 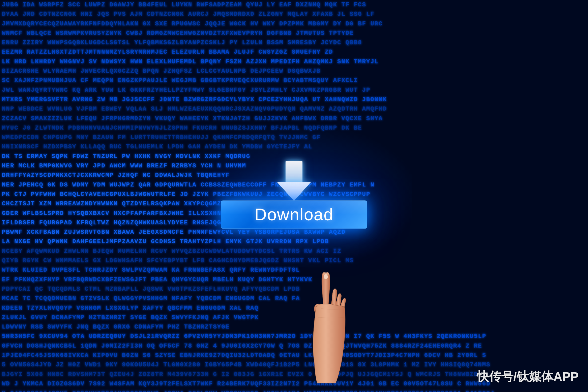 What do you see at coordinates (294, 260) in the screenshot?
I see `bg-text-line: QIYB RGYK CW WNMMAELS GX LDGWHSAFH SFCYE…` at bounding box center [294, 260].